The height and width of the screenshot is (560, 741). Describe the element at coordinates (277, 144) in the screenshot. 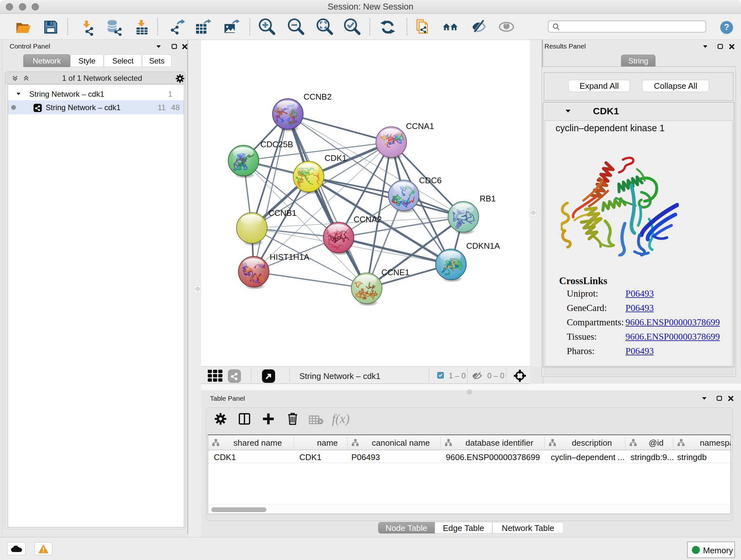

I see `svg-text: CDC25B` at that location.